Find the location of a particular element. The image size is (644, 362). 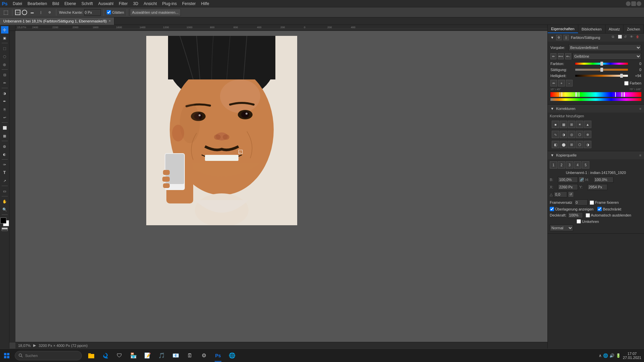

panel-tab-bibliotheken: Bibliotheken is located at coordinates (592, 29).